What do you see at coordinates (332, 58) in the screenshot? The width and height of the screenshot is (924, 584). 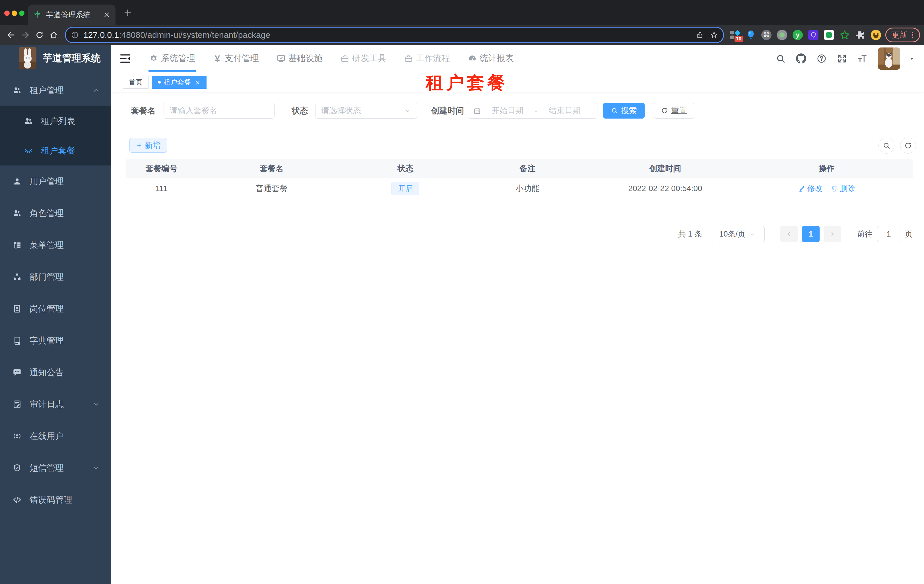 I see `top-menu: 系统管理 支付管理 基础设施 研发工具` at bounding box center [332, 58].